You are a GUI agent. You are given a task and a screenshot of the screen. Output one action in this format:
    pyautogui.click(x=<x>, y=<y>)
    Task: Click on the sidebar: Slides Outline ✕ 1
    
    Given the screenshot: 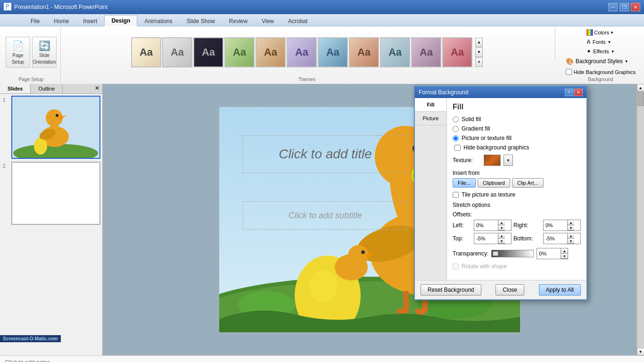 What is the action you would take?
    pyautogui.click(x=51, y=220)
    